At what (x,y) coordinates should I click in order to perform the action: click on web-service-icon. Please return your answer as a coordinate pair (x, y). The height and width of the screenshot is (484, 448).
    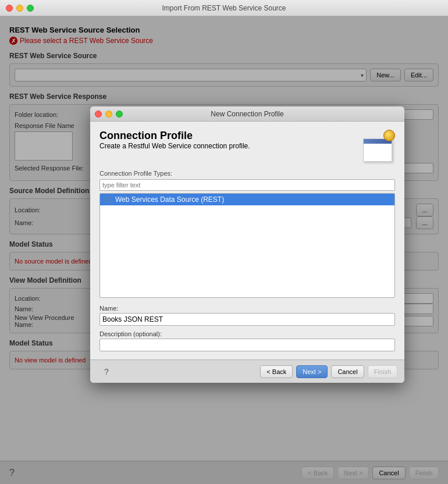
    Looking at the image, I should click on (108, 200).